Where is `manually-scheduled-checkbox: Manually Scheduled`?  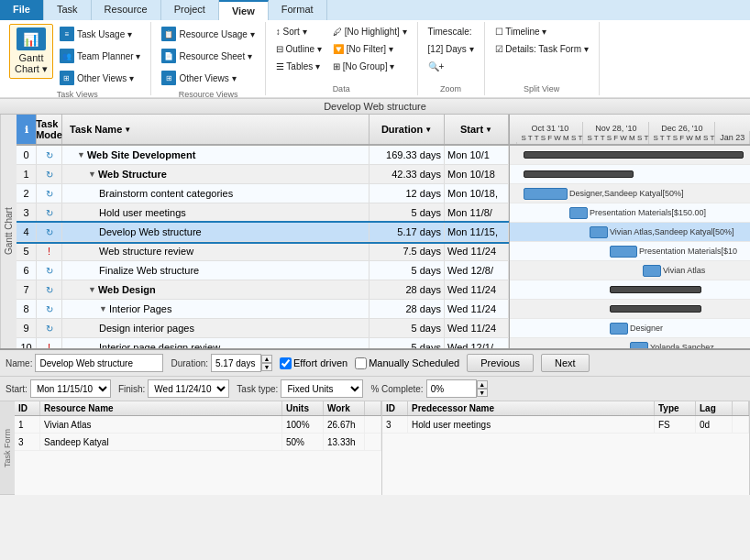
manually-scheduled-checkbox: Manually Scheduled is located at coordinates (407, 363).